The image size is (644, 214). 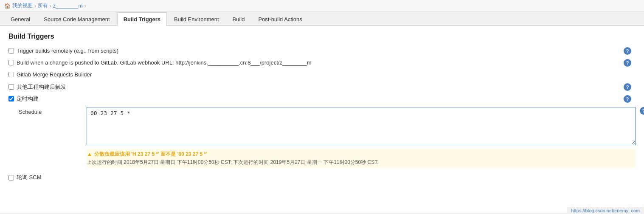 What do you see at coordinates (11, 87) in the screenshot?
I see `checkbox-trigger-other` at bounding box center [11, 87].